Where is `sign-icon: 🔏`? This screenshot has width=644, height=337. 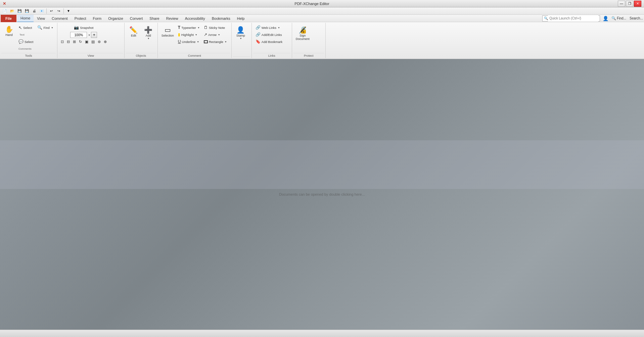
sign-icon: 🔏 is located at coordinates (303, 30).